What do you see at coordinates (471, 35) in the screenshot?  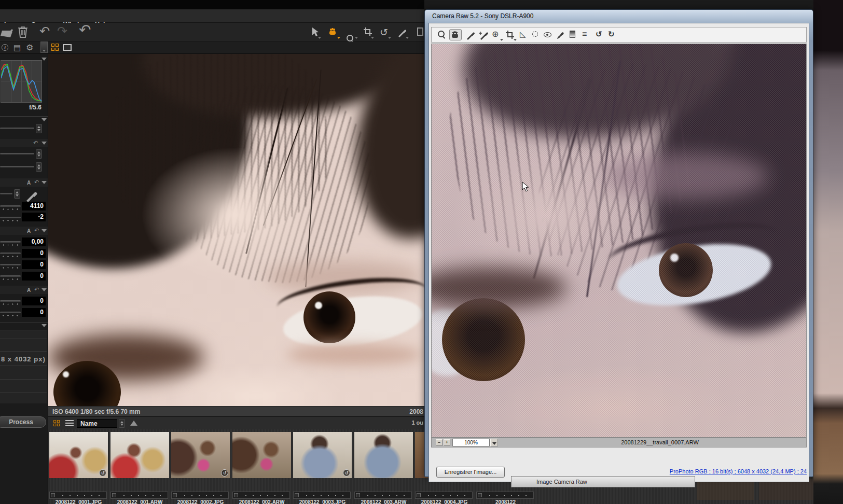 I see `white-balance-tool-icon` at bounding box center [471, 35].